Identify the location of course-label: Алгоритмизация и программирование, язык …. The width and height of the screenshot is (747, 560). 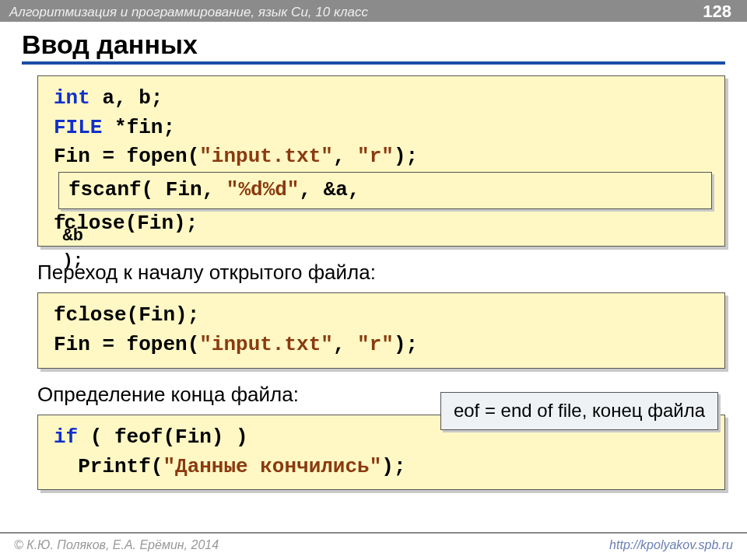
(188, 12).